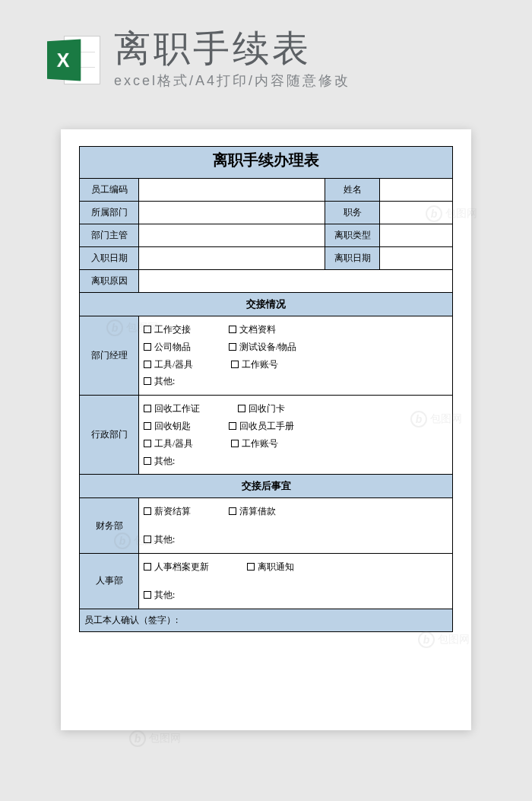  What do you see at coordinates (266, 60) in the screenshot?
I see `banner: X 离职手续表 excel格式/A4打印/内容随意修改` at bounding box center [266, 60].